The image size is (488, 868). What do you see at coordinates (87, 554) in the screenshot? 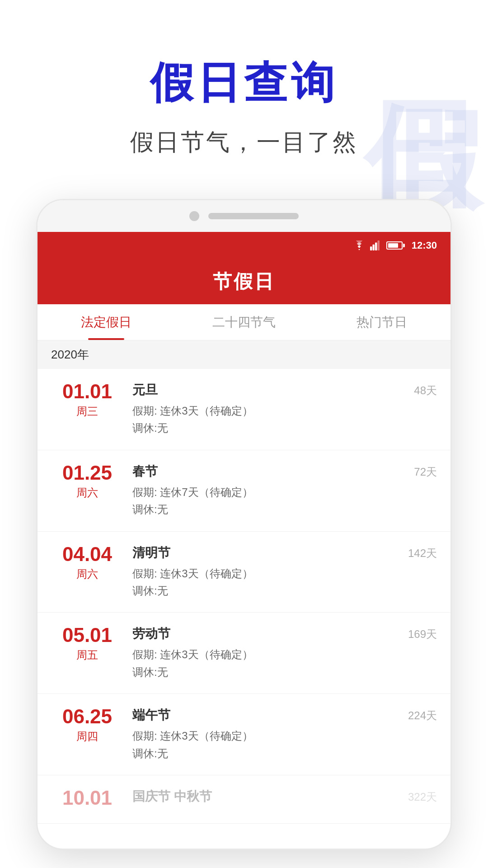
I see `holiday-date-number: 04.04` at bounding box center [87, 554].